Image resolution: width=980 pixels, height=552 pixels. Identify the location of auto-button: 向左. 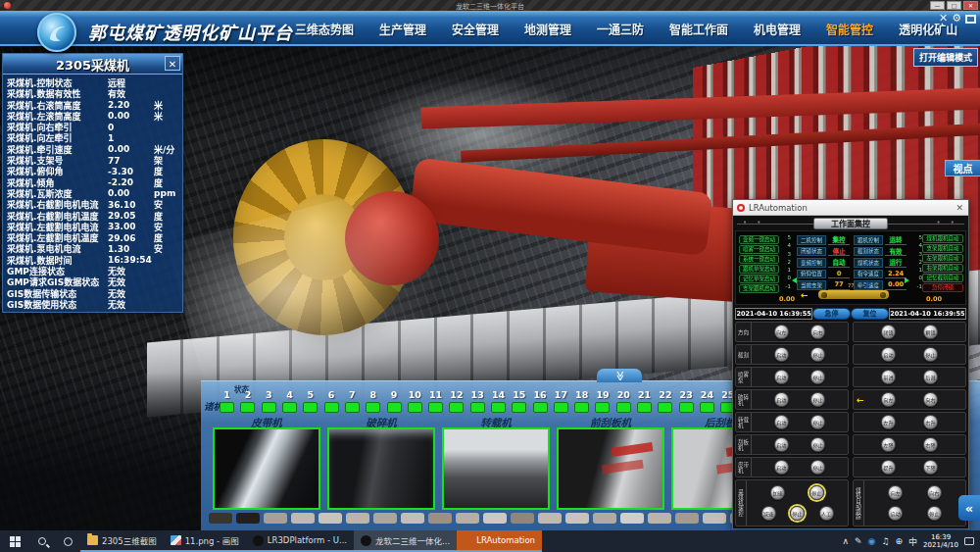
(896, 492).